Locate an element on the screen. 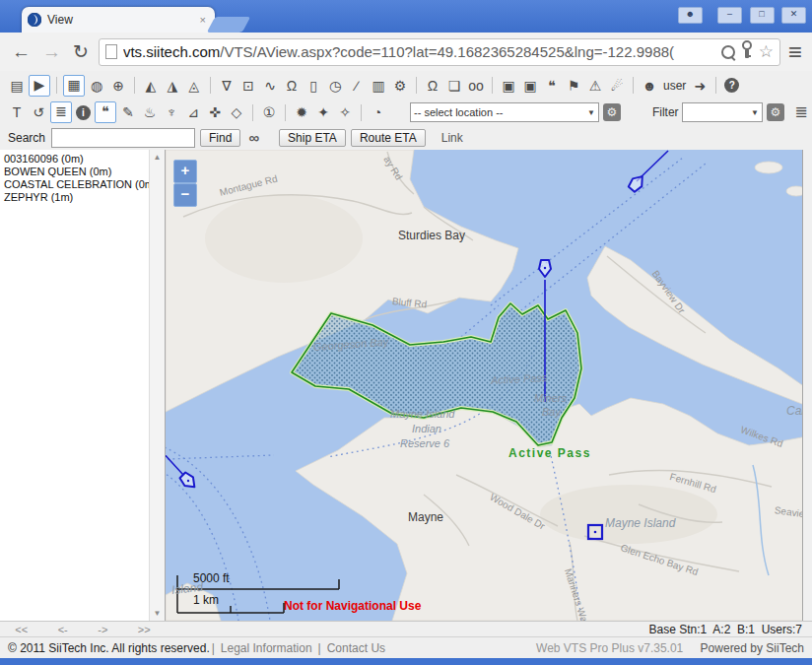  measure-pencil-icon: ✎ is located at coordinates (128, 112).